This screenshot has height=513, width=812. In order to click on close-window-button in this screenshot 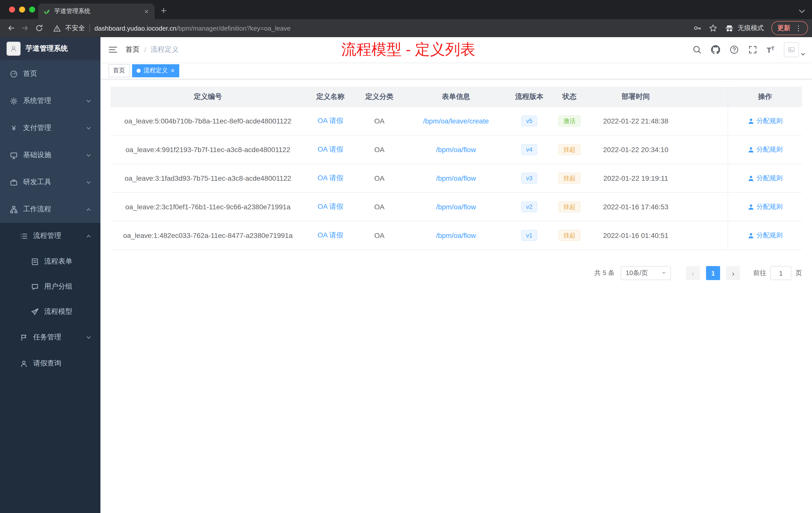, I will do `click(12, 9)`.